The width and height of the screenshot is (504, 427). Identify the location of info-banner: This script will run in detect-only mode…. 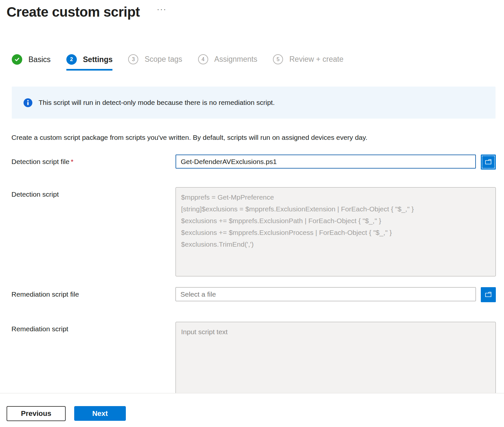
(254, 103).